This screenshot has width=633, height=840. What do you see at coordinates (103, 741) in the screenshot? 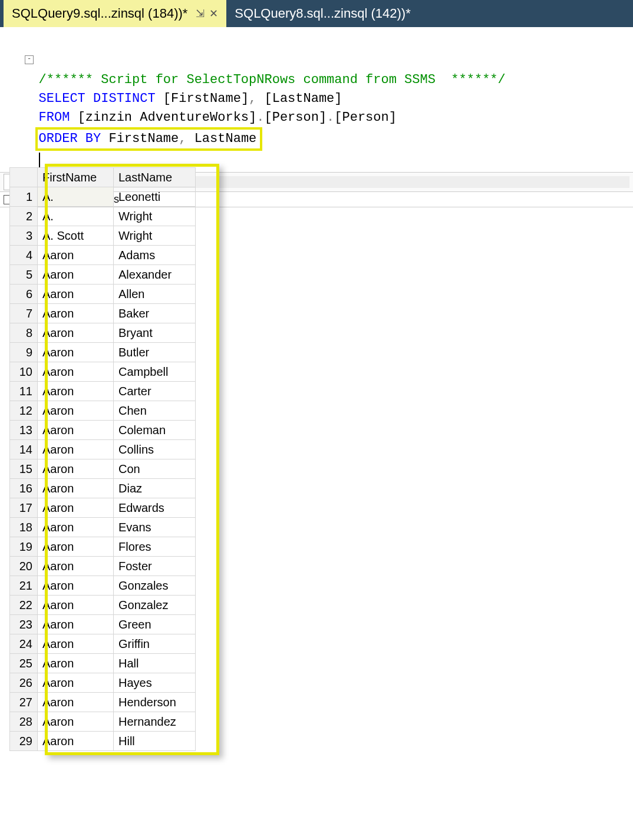
I see `table-row: 29AaronHill` at bounding box center [103, 741].